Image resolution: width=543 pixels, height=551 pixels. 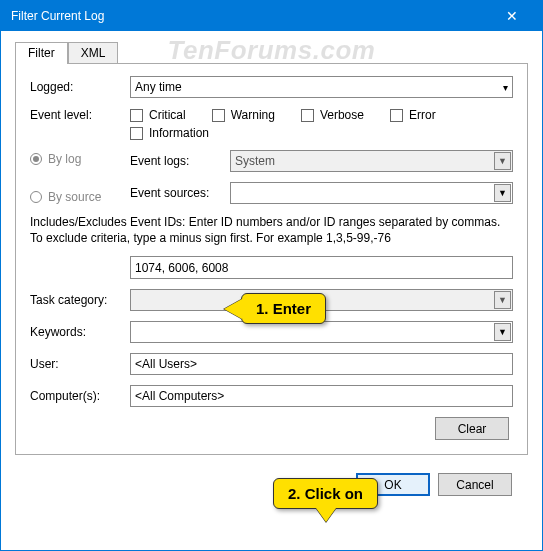 What do you see at coordinates (94, 53) in the screenshot?
I see `tab-xml: XML` at bounding box center [94, 53].